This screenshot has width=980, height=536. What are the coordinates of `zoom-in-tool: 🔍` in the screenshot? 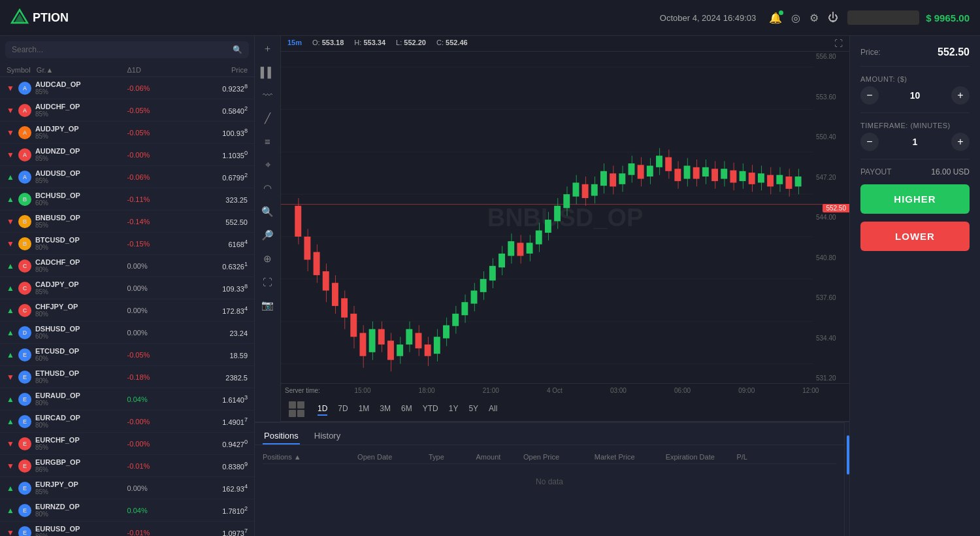 It's located at (268, 212).